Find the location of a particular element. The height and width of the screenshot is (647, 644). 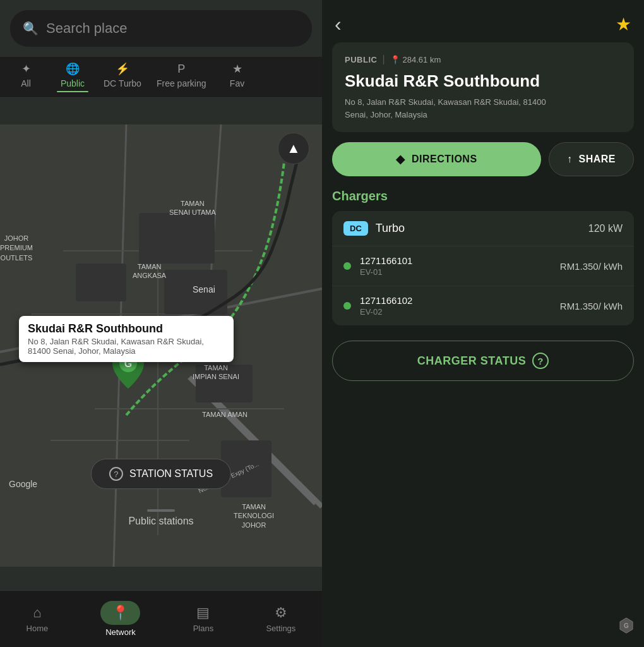

charger-status-help-icon: ? is located at coordinates (540, 361).